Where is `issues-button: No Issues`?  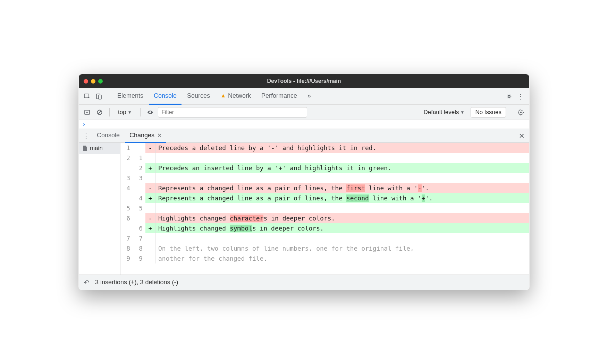 issues-button: No Issues is located at coordinates (488, 112).